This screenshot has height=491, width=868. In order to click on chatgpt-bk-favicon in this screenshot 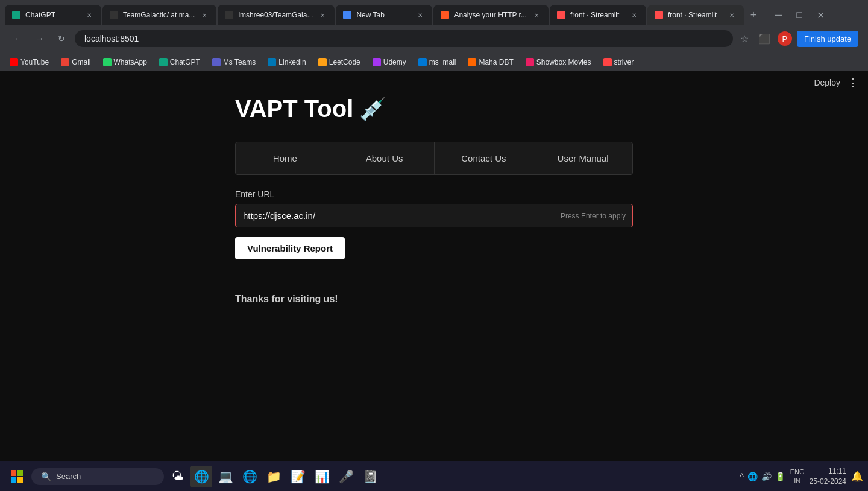, I will do `click(163, 62)`.